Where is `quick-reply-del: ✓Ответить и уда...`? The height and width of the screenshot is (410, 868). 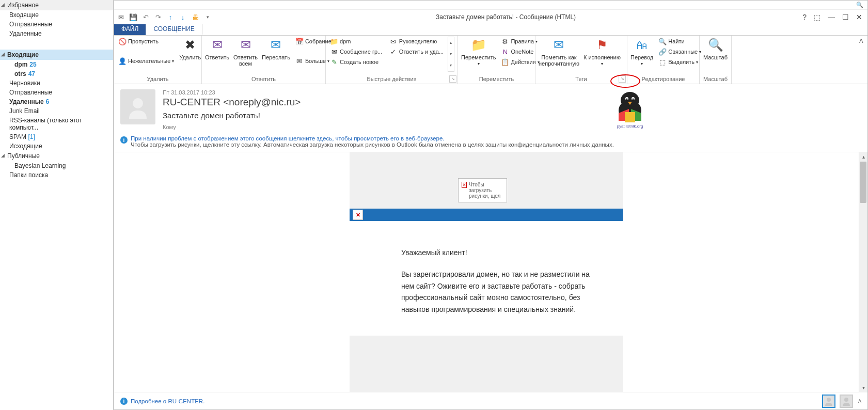 quick-reply-del: ✓Ответить и уда... is located at coordinates (417, 52).